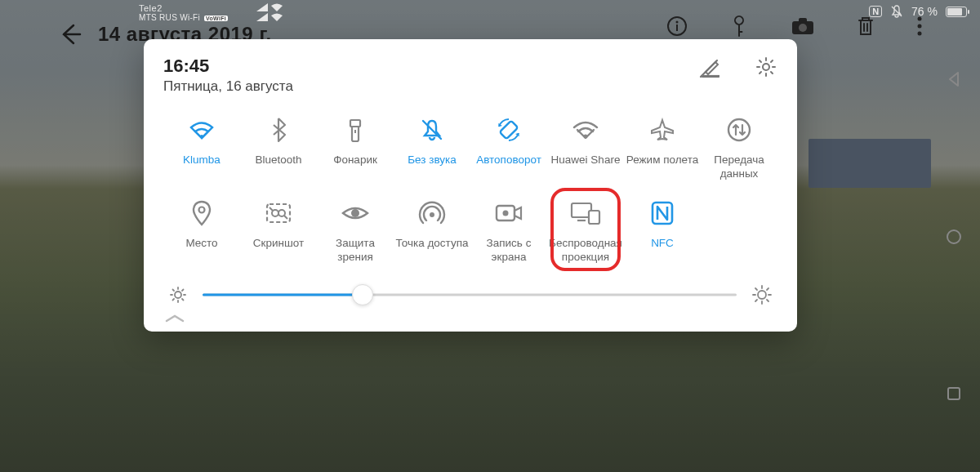  I want to click on nfc-indicator: N, so click(875, 11).